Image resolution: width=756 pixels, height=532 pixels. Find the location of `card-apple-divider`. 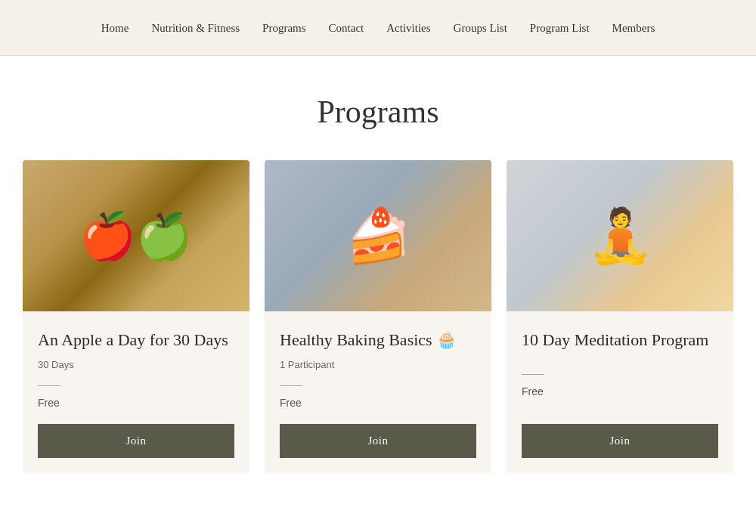

card-apple-divider is located at coordinates (49, 385).